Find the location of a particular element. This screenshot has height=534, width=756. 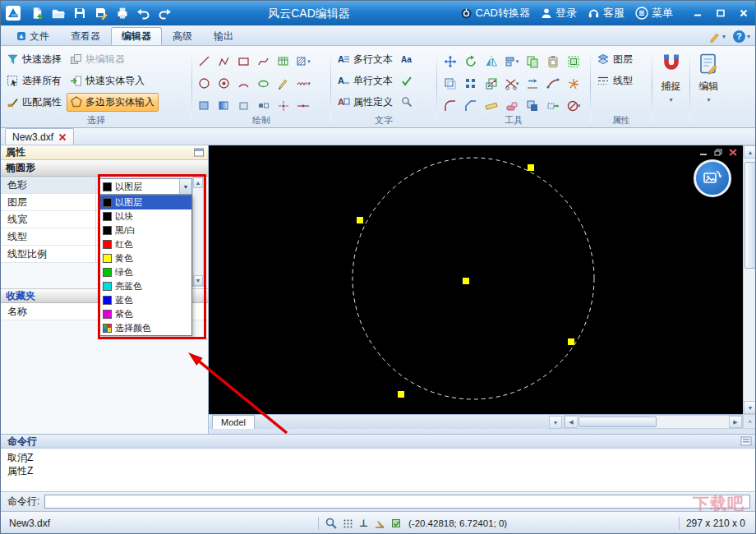

find-text-icon is located at coordinates (407, 102).